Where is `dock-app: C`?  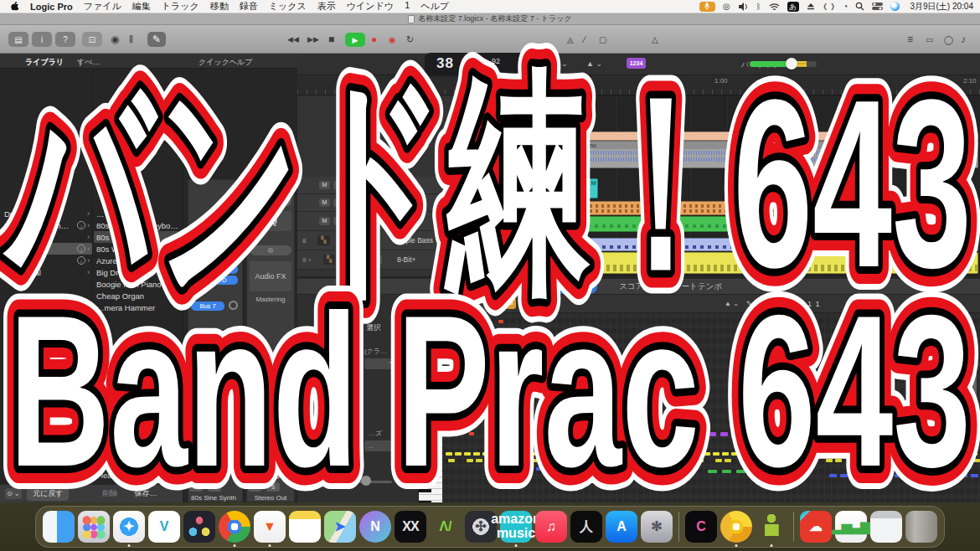
dock-app: C is located at coordinates (701, 527).